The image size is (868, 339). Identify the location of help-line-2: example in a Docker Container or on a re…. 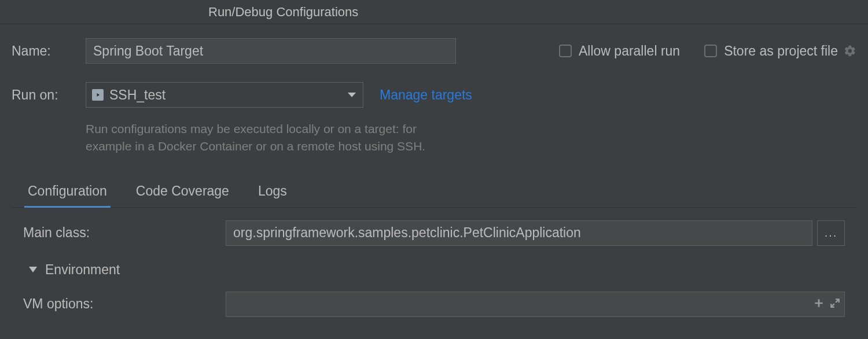
(346, 146).